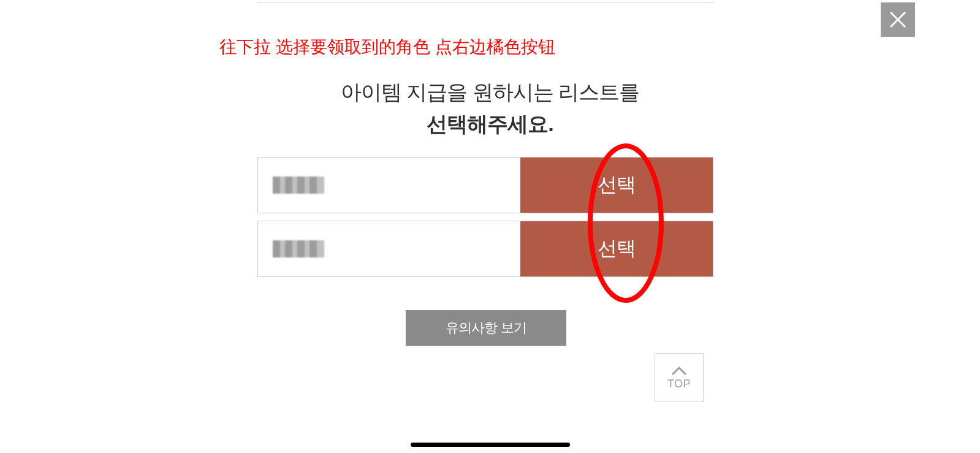 This screenshot has width=980, height=453. What do you see at coordinates (679, 378) in the screenshot?
I see `scroll-top-button: TOP` at bounding box center [679, 378].